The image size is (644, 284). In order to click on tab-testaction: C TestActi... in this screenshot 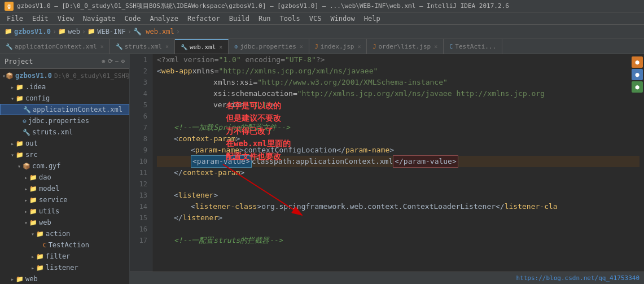, I will do `click(473, 46)`.